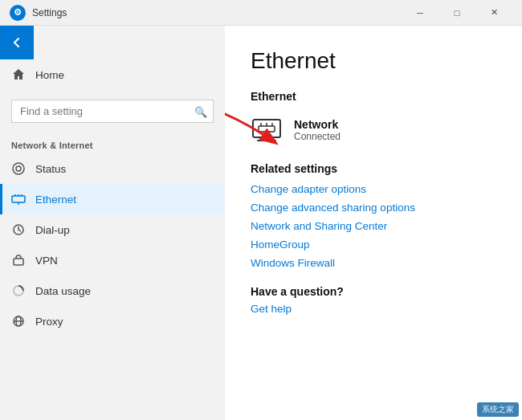 Image resolution: width=522 pixels, height=420 pixels. I want to click on close-button: ✕, so click(494, 13).